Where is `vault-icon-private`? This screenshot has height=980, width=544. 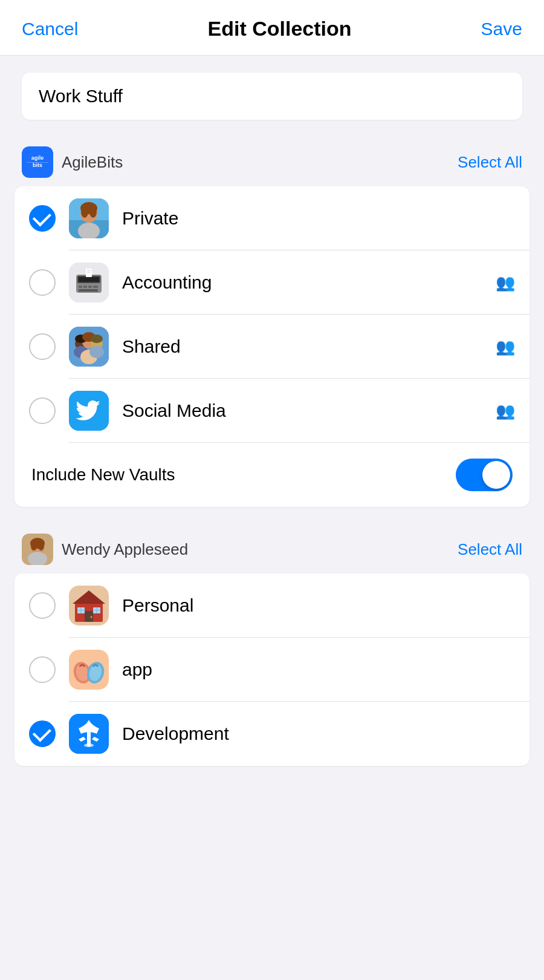
vault-icon-private is located at coordinates (89, 218).